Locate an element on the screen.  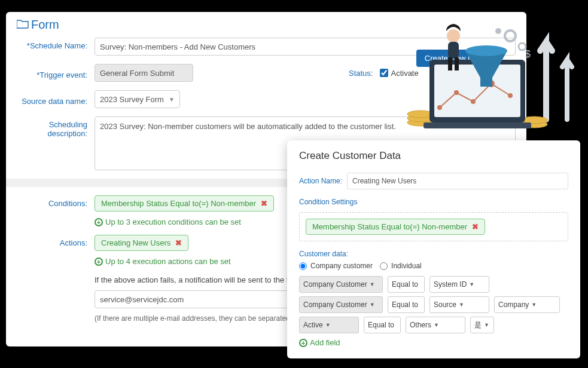
condition-settings-label: Condition Settings is located at coordinates (434, 202).